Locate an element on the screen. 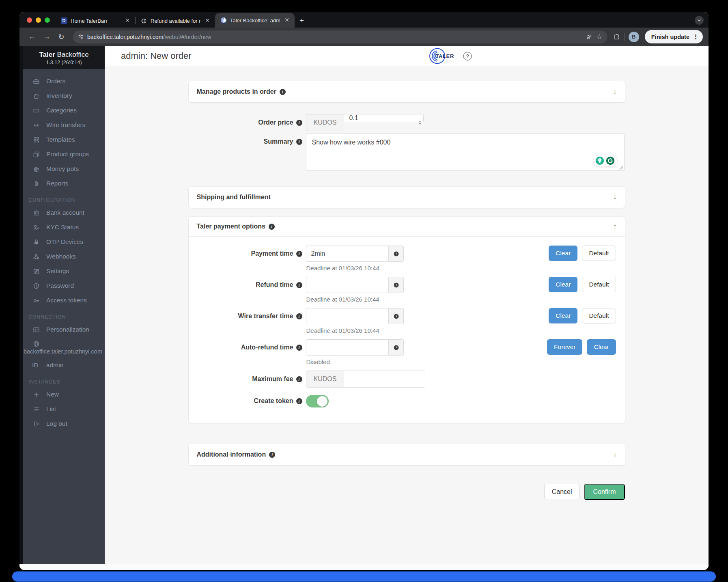  grammarly-icon is located at coordinates (610, 161).